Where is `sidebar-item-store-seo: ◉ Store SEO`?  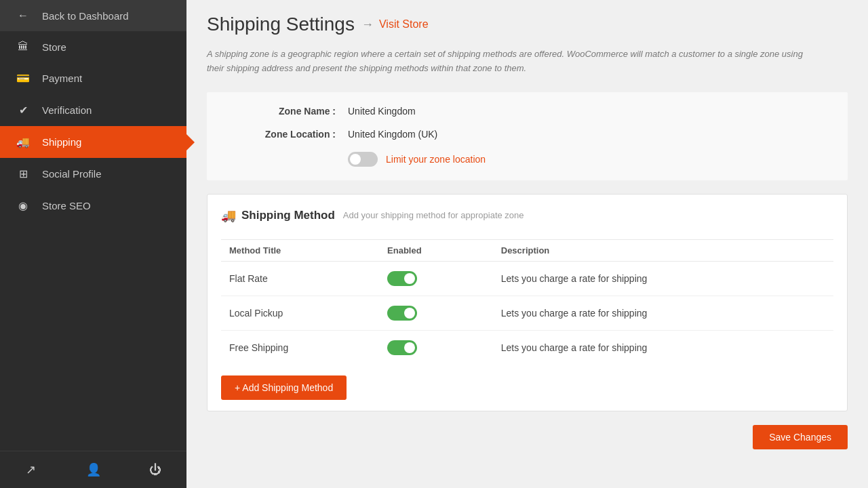
sidebar-item-store-seo: ◉ Store SEO is located at coordinates (94, 206).